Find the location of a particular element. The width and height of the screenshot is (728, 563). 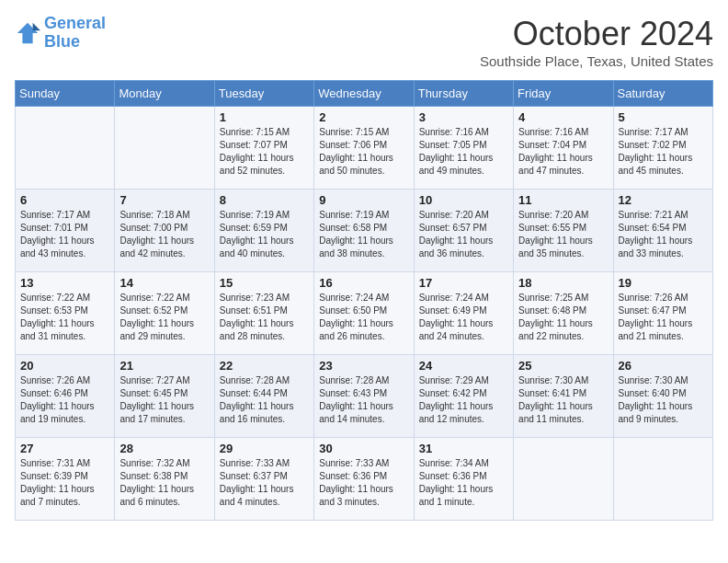

day-info: Sunrise: 7:19 AM Sunset: 6:58 PM Dayligh… is located at coordinates (364, 235).